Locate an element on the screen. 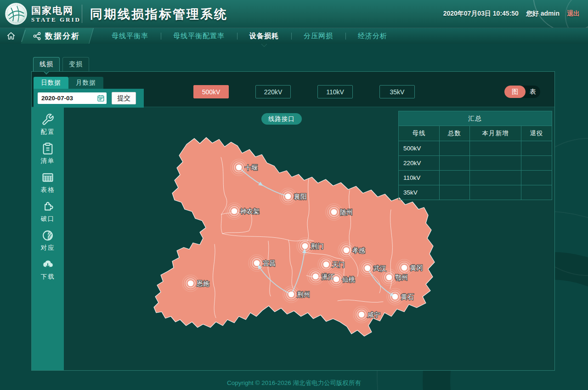 The width and height of the screenshot is (588, 390). tab-变损: 变损 is located at coordinates (76, 64).